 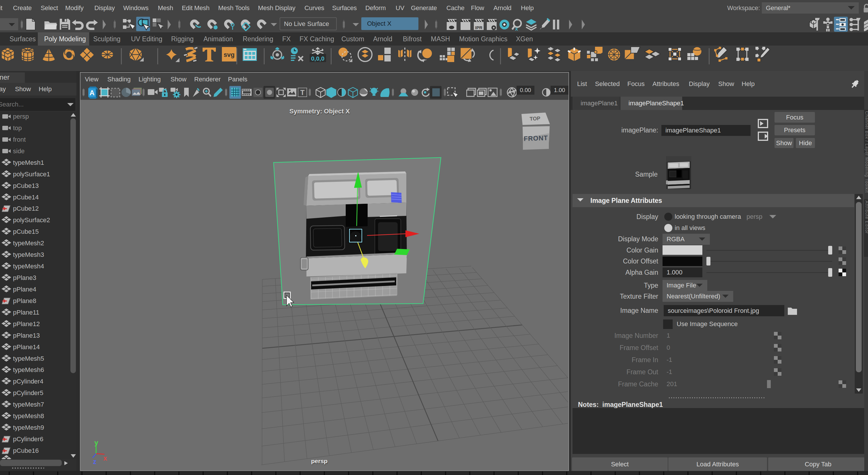 What do you see at coordinates (95, 462) in the screenshot?
I see `svg-text: z` at bounding box center [95, 462].